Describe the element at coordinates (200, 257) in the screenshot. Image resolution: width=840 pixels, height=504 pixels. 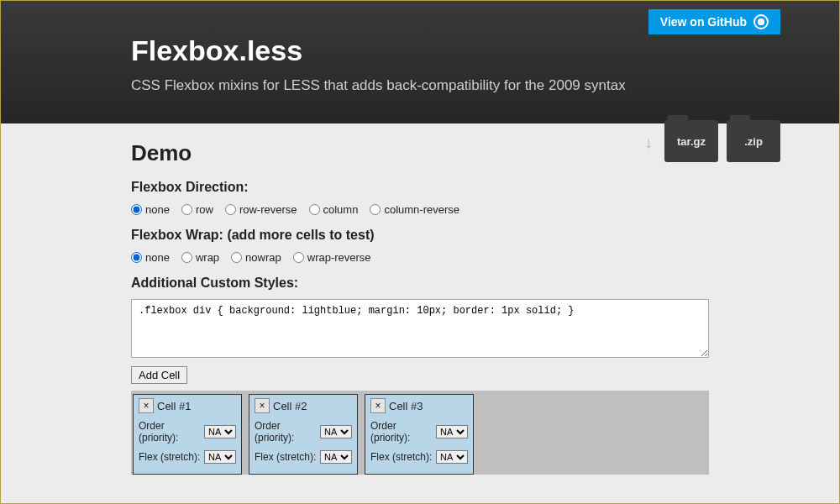
I see `radio-wrap-wrap: wrap` at that location.